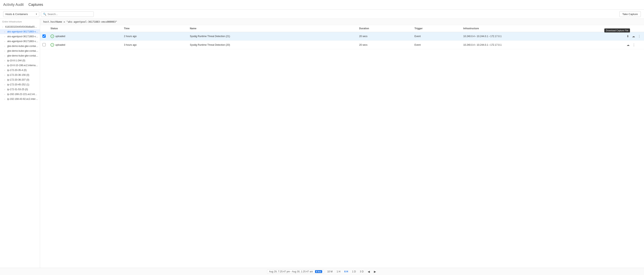 This screenshot has height=275, width=644. Describe the element at coordinates (342, 45) in the screenshot. I see `table-row: ✓uploaded3 hours agoSysdig Runtime Threa…` at that location.